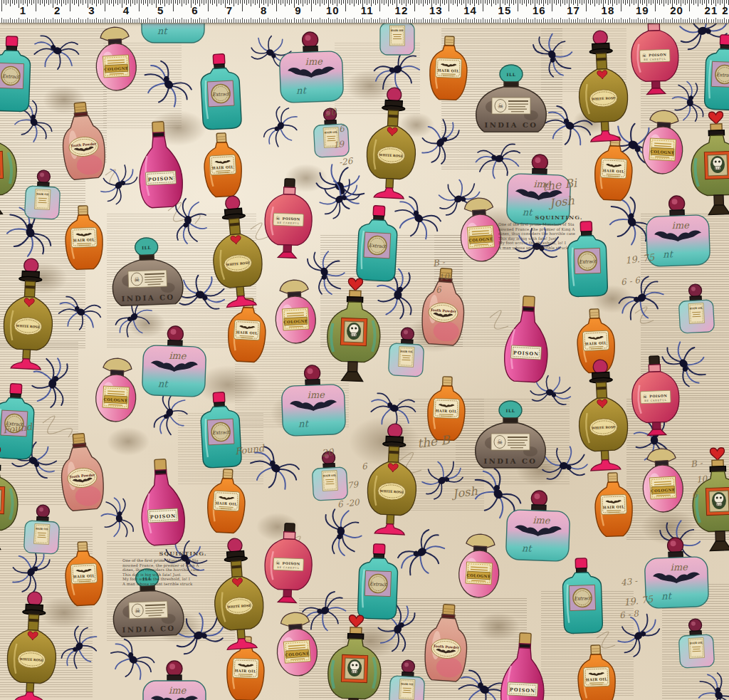 Image resolution: width=729 pixels, height=700 pixels. I want to click on ruler-number: 15, so click(505, 10).